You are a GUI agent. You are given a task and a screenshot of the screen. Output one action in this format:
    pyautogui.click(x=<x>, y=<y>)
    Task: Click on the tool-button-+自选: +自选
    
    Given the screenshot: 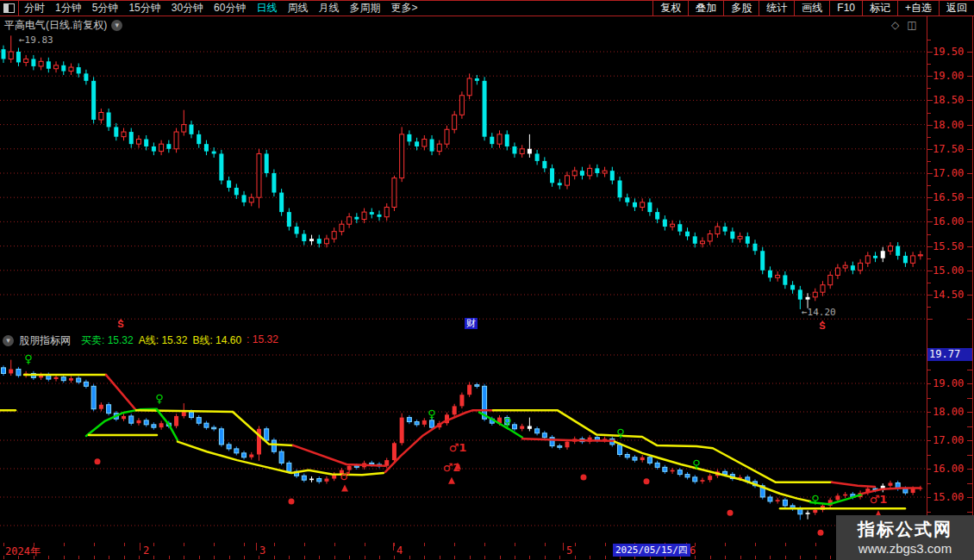 What is the action you would take?
    pyautogui.click(x=918, y=9)
    